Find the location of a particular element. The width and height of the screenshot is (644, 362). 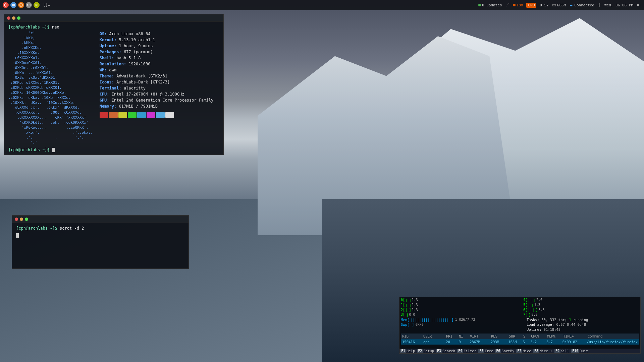

f4-key: F4 is located at coordinates (460, 351).